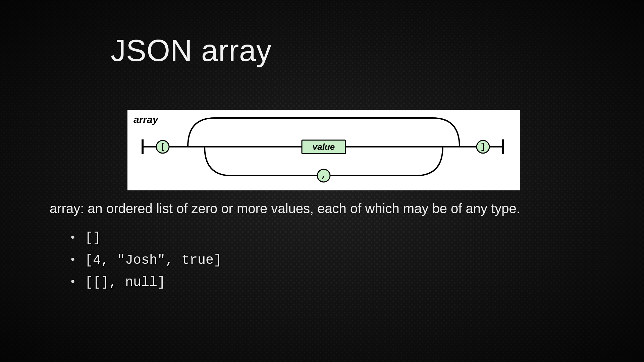  I want to click on close-bracket-token: ], so click(483, 147).